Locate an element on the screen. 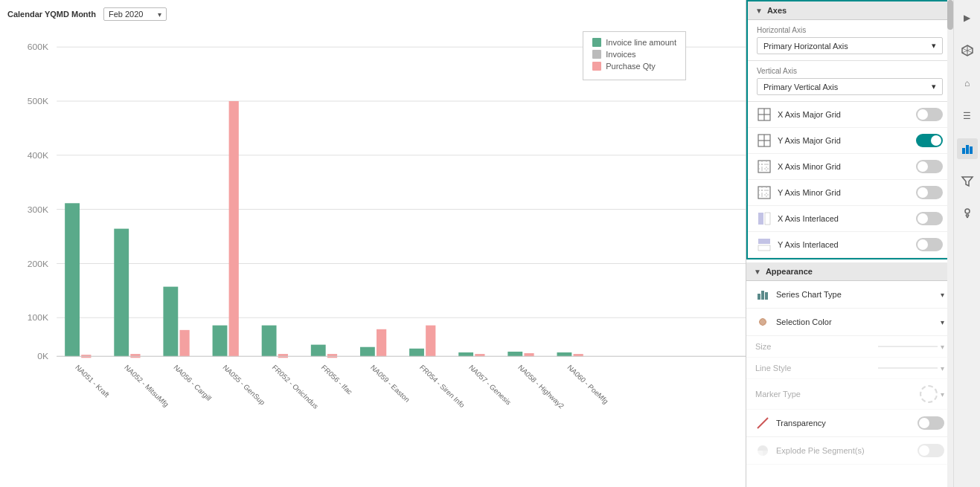 The width and height of the screenshot is (980, 487). x-major-grid-toggle is located at coordinates (929, 115).